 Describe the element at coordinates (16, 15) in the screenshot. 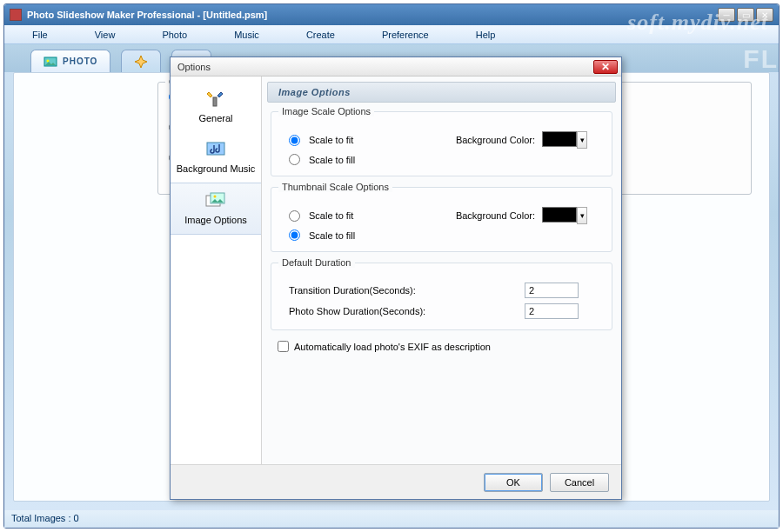

I see `app-icon` at that location.